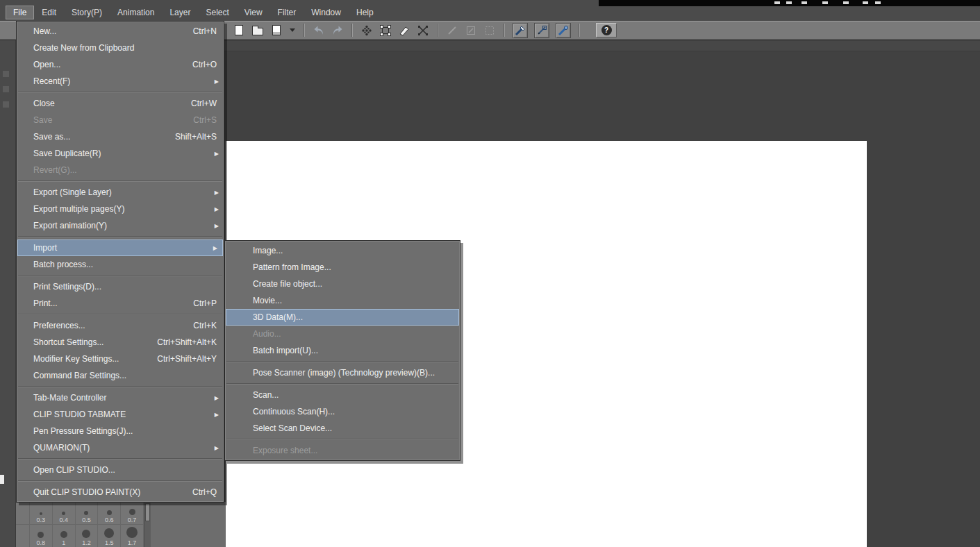  I want to click on submenu-item-continuous-scan: Continuous Scan(H)..., so click(342, 412).